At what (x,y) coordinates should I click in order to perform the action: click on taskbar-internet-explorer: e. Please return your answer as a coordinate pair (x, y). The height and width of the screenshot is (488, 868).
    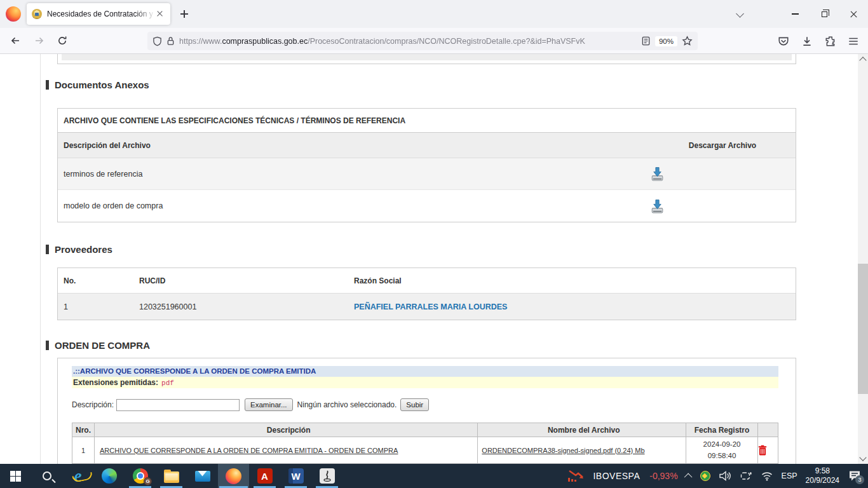
    Looking at the image, I should click on (78, 476).